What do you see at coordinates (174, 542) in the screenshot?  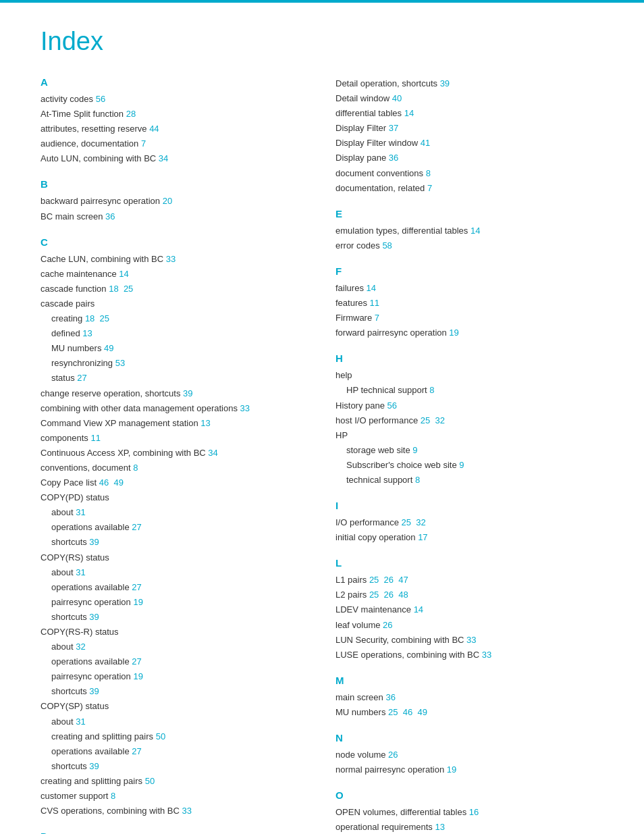 I see `index-entry: shortcuts 39` at bounding box center [174, 542].